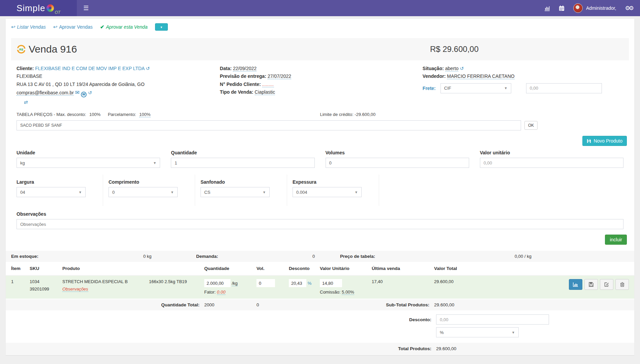 The height and width of the screenshot is (364, 640). Describe the element at coordinates (561, 8) in the screenshot. I see `calendar-icon` at that location.